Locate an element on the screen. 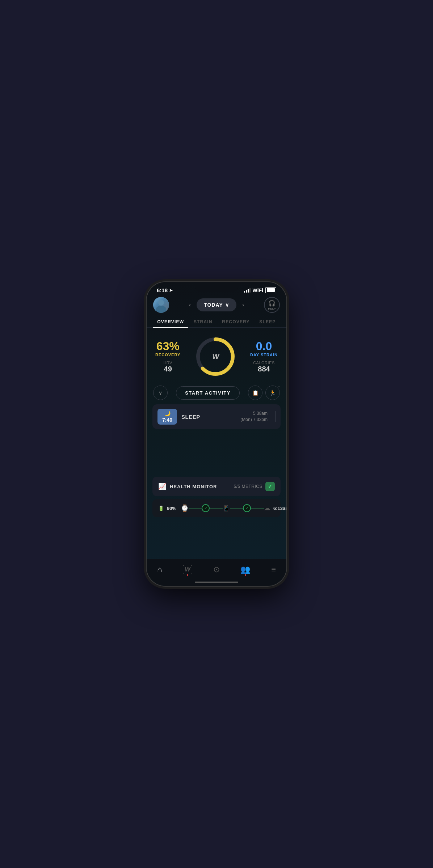  help-label: HELP is located at coordinates (272, 309).